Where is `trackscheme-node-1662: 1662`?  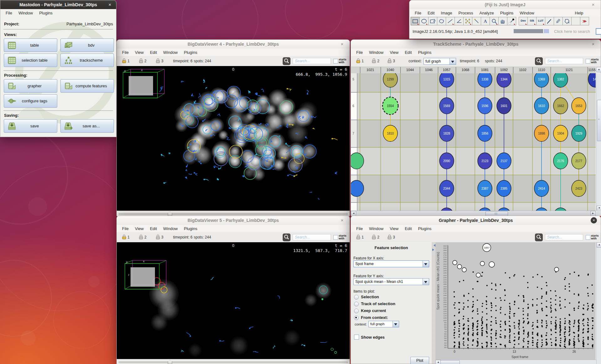
trackscheme-node-1662: 1662 is located at coordinates (561, 106).